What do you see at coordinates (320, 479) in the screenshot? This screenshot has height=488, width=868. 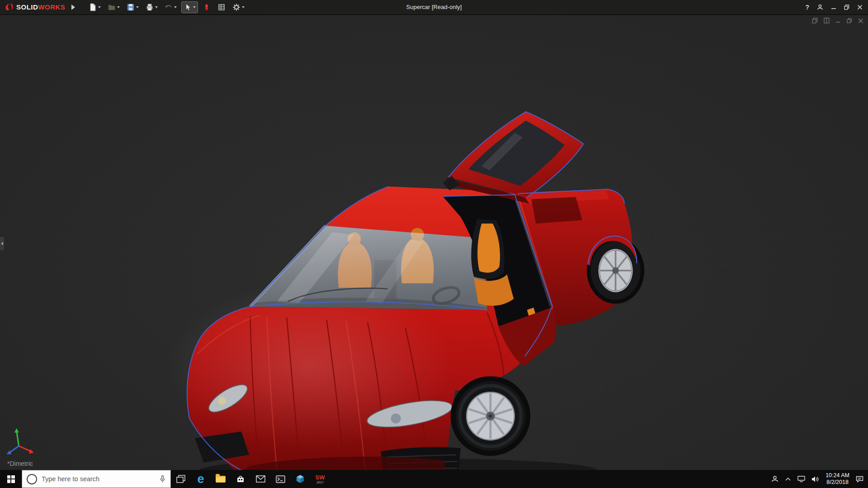 I see `solidworks-taskbar-button: SW 2017` at bounding box center [320, 479].